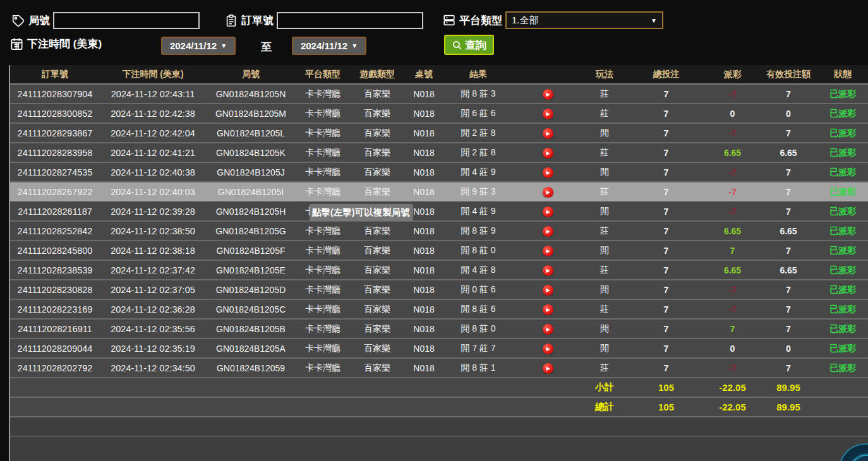 Image resolution: width=868 pixels, height=461 pixels. Describe the element at coordinates (153, 133) in the screenshot. I see `bet-time-cell: 2024-11-12 02:42:04` at that location.